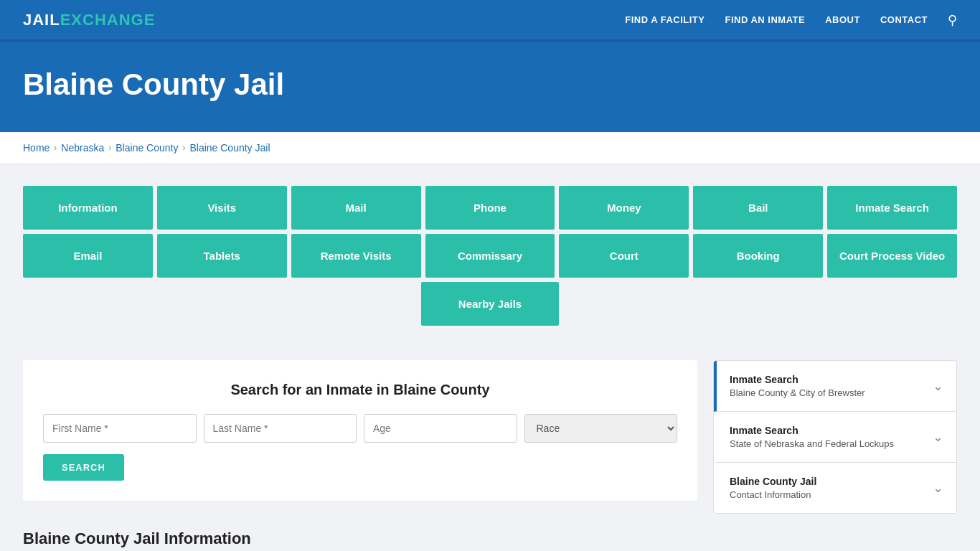  What do you see at coordinates (842, 20) in the screenshot?
I see `nav-about: ABOUT` at bounding box center [842, 20].